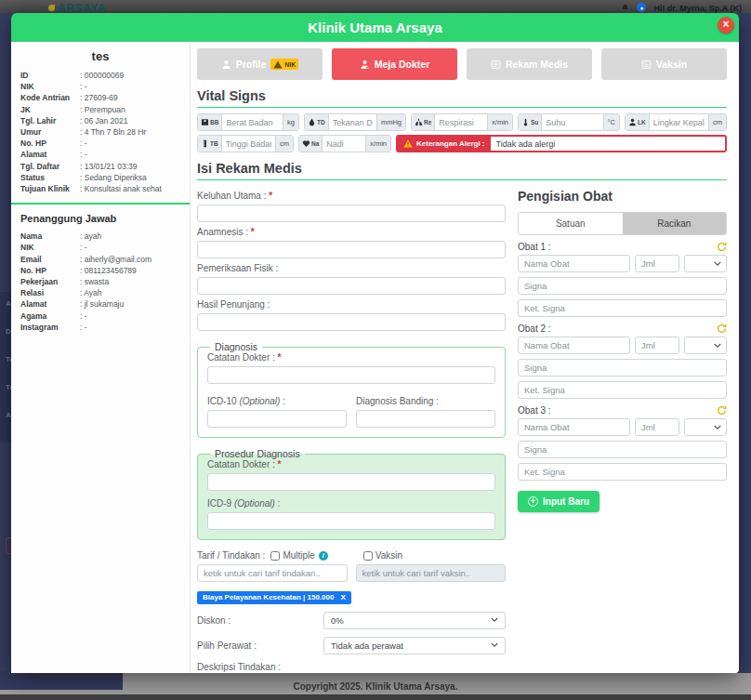 This screenshot has height=700, width=751. I want to click on guardian-row: Agama: -, so click(100, 316).